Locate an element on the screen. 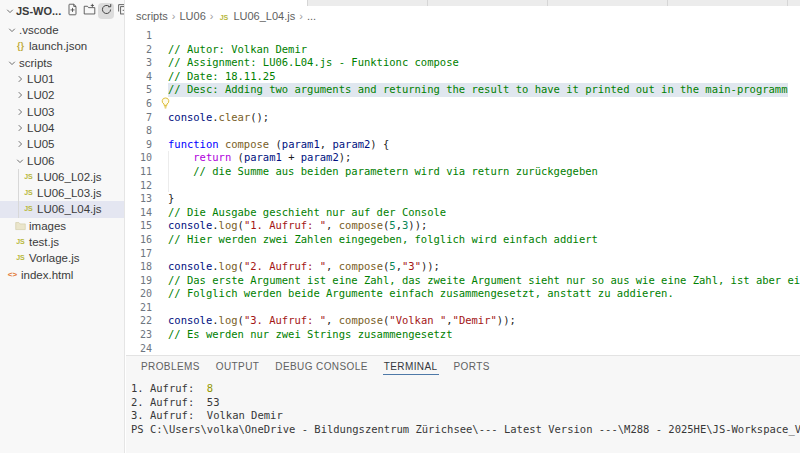 The width and height of the screenshot is (800, 453). tree-item-label: LU01 is located at coordinates (41, 79).